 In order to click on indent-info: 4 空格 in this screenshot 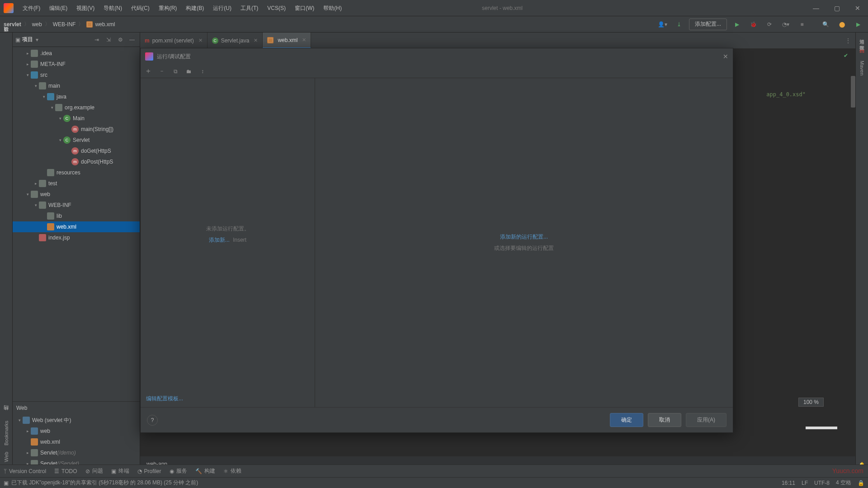, I will do `click(844, 483)`.